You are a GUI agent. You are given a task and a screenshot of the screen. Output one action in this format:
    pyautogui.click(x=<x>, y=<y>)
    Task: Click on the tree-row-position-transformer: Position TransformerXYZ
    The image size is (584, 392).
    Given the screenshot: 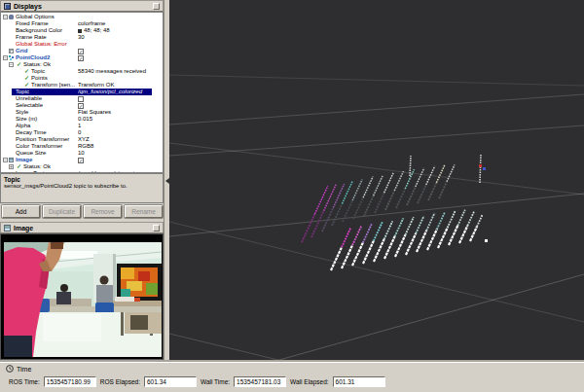 What is the action you would take?
    pyautogui.click(x=76, y=140)
    